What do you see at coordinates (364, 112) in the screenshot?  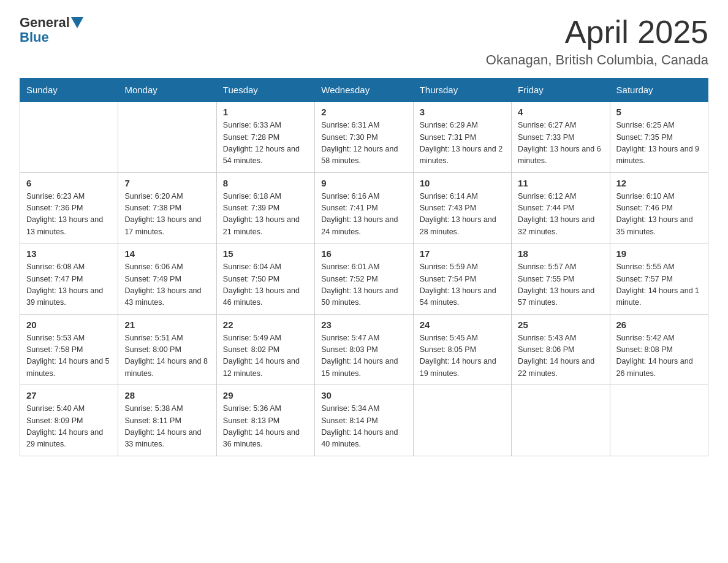 I see `day-number: 2` at bounding box center [364, 112].